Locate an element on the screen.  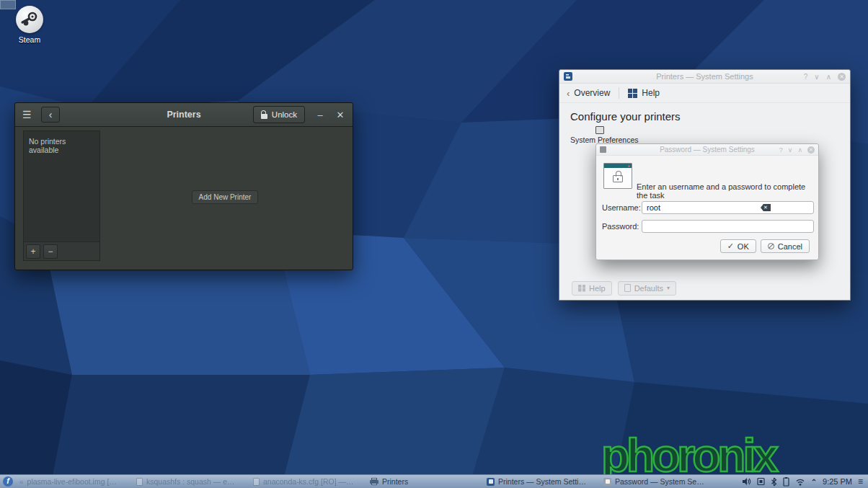
clock: 9:25 PM is located at coordinates (838, 482).